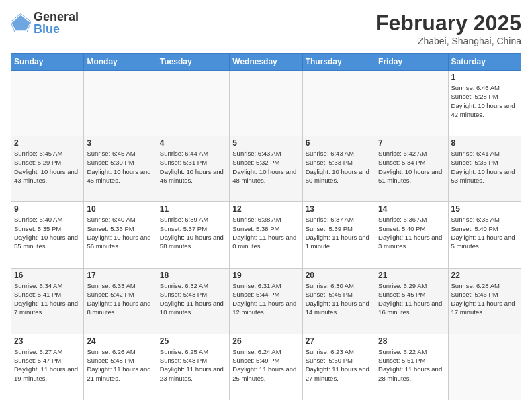 The height and width of the screenshot is (411, 532). Describe the element at coordinates (48, 169) in the screenshot. I see `table-row: 2Sunrise: 6:45 AM Sunset: 5:29 PM Daylig…` at that location.